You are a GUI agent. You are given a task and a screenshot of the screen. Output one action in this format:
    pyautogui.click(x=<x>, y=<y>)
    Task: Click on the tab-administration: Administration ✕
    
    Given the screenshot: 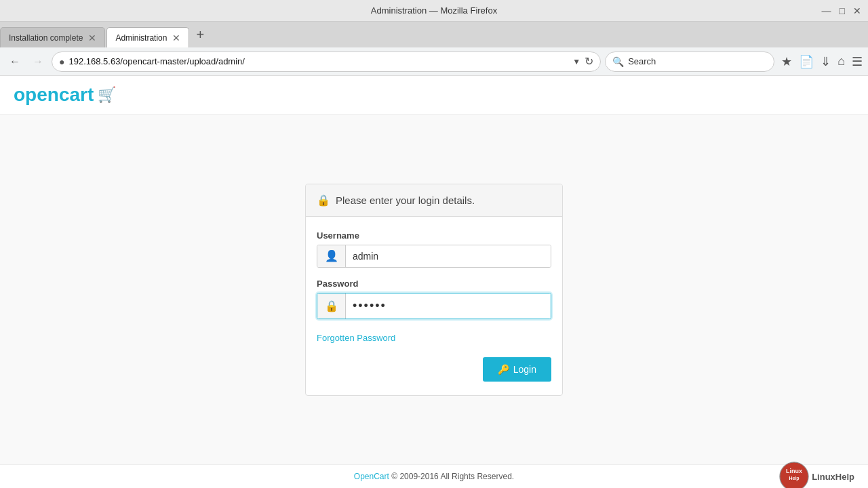 What is the action you would take?
    pyautogui.click(x=148, y=37)
    